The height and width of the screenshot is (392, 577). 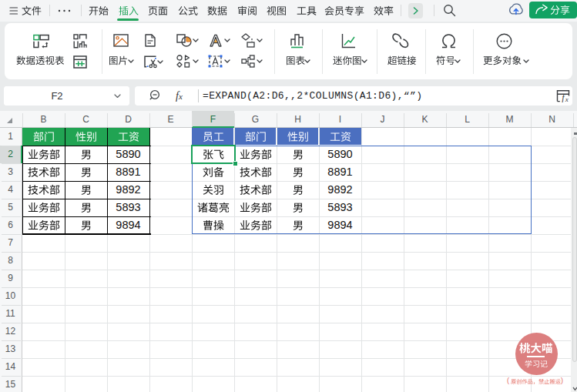 What do you see at coordinates (567, 99) in the screenshot?
I see `svg-text: x` at bounding box center [567, 99].